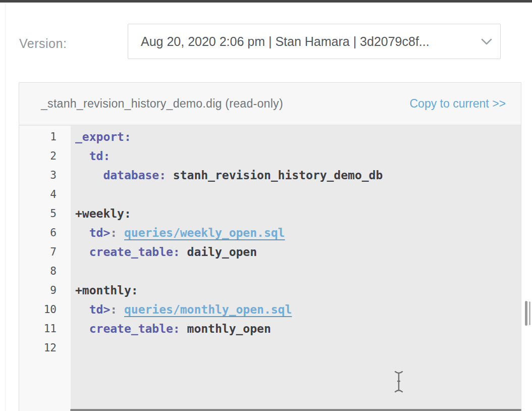 The image size is (532, 411). I want to click on line-number: 9, so click(38, 290).